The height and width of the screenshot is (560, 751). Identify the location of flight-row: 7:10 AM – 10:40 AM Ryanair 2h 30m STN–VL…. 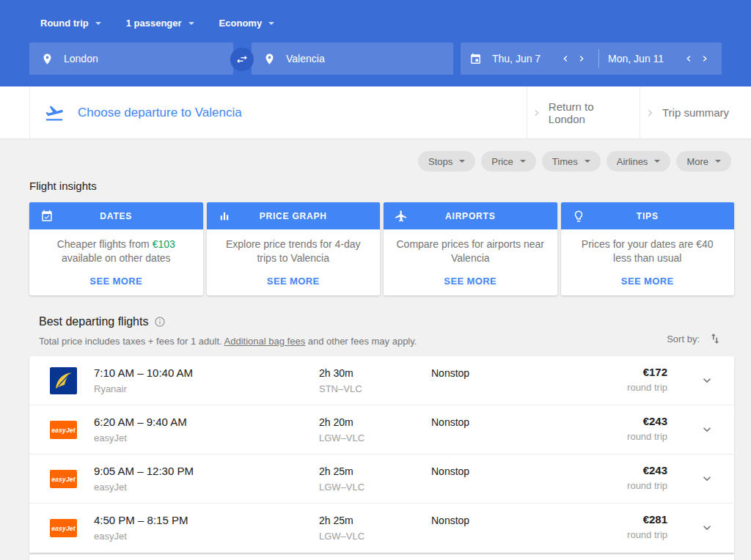
(381, 381).